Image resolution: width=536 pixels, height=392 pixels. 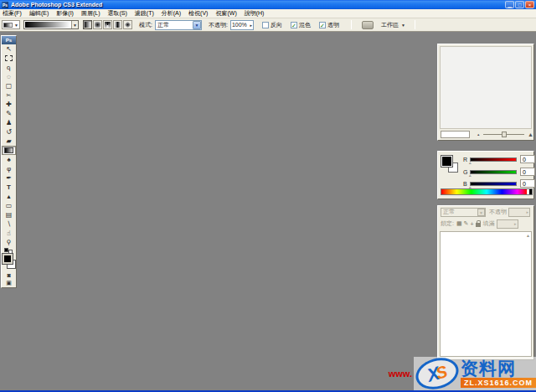 What do you see at coordinates (451, 165) in the screenshot?
I see `color-panel-swatches` at bounding box center [451, 165].